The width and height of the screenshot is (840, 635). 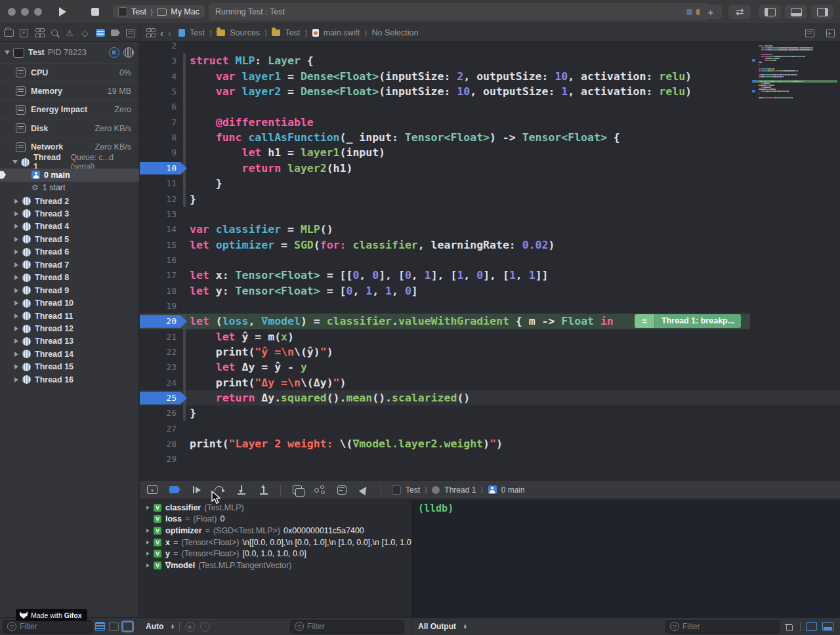 I want to click on step-into-button, so click(x=242, y=490).